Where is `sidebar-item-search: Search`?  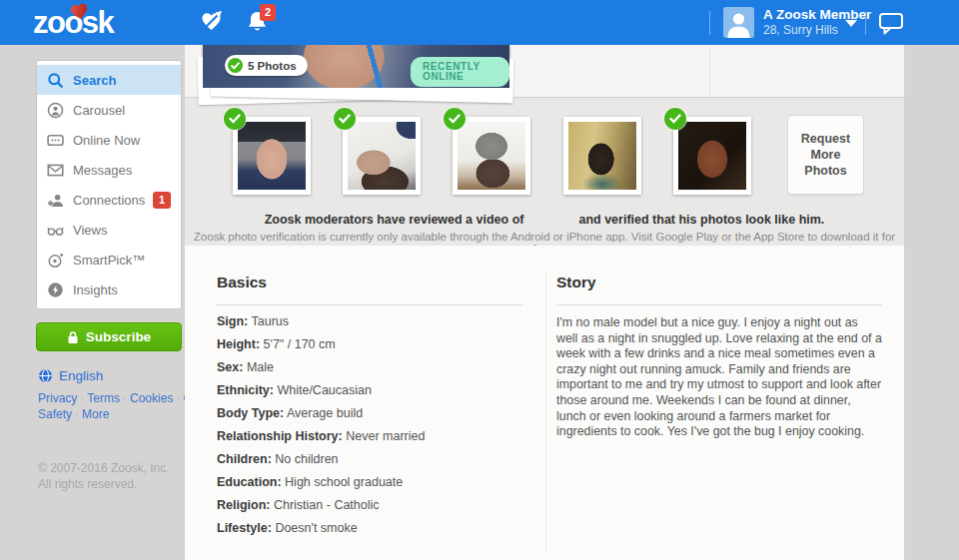 sidebar-item-search: Search is located at coordinates (109, 80).